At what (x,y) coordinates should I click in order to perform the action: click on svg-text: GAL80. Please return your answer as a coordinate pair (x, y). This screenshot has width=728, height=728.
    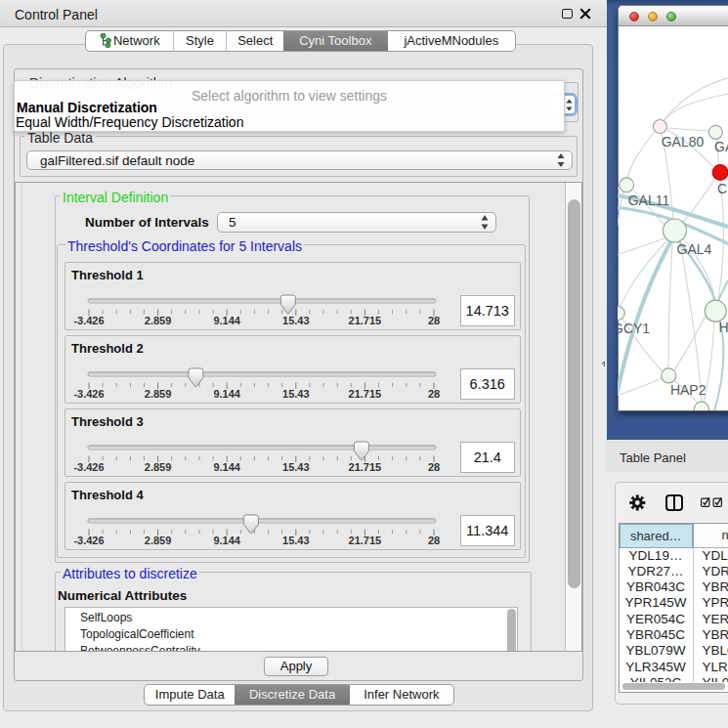
    Looking at the image, I should click on (683, 142).